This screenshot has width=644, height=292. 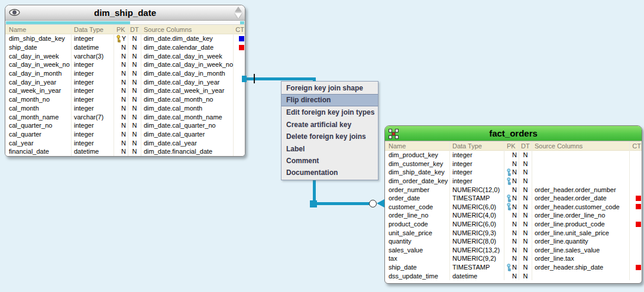 I want to click on table-row: cal_month_name varchar(7) N N dim_date.c…, so click(x=125, y=117).